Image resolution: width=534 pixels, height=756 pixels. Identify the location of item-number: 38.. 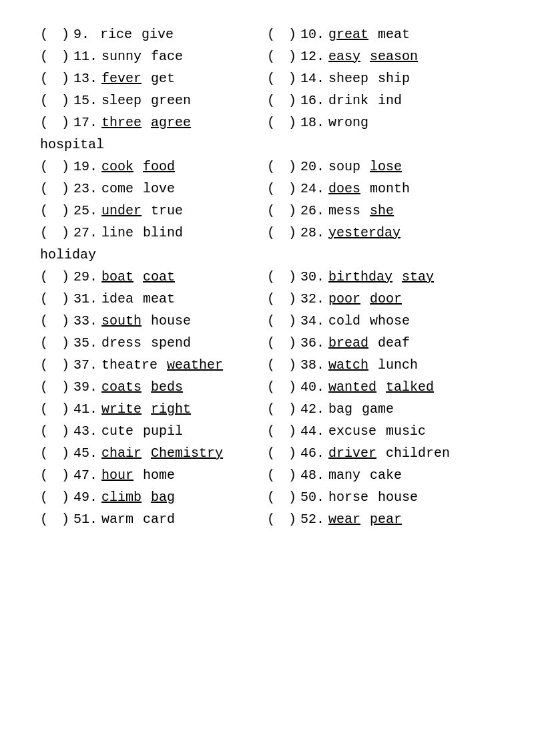
(312, 365).